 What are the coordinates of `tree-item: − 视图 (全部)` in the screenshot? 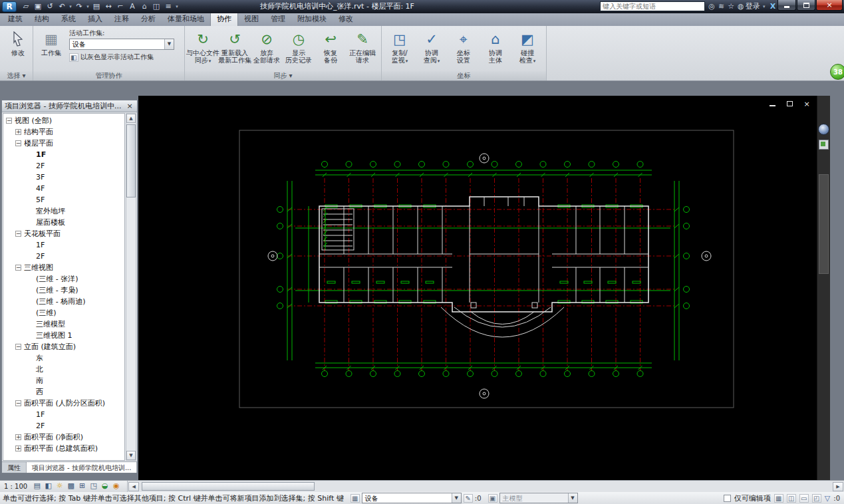 It's located at (64, 121).